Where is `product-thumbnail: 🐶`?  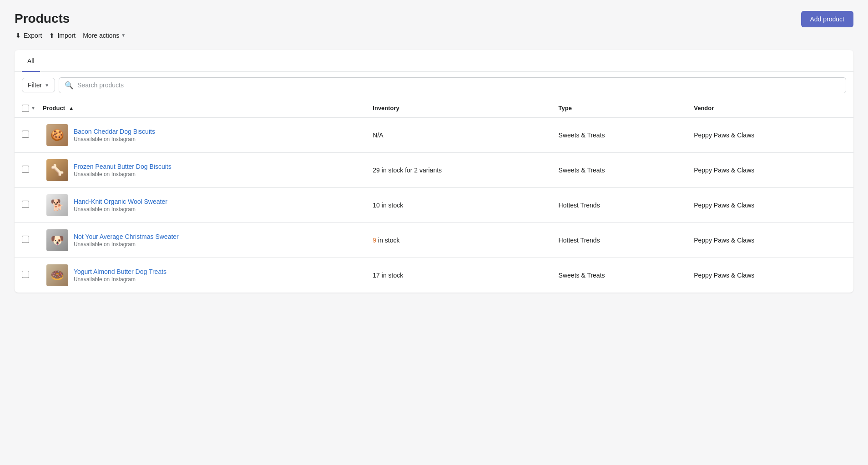 product-thumbnail: 🐶 is located at coordinates (57, 240).